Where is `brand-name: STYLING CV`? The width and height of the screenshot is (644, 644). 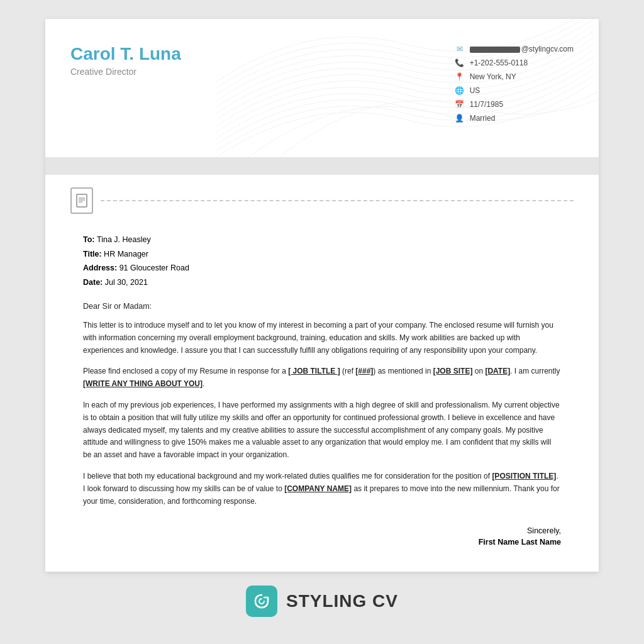
brand-name: STYLING CV is located at coordinates (342, 601).